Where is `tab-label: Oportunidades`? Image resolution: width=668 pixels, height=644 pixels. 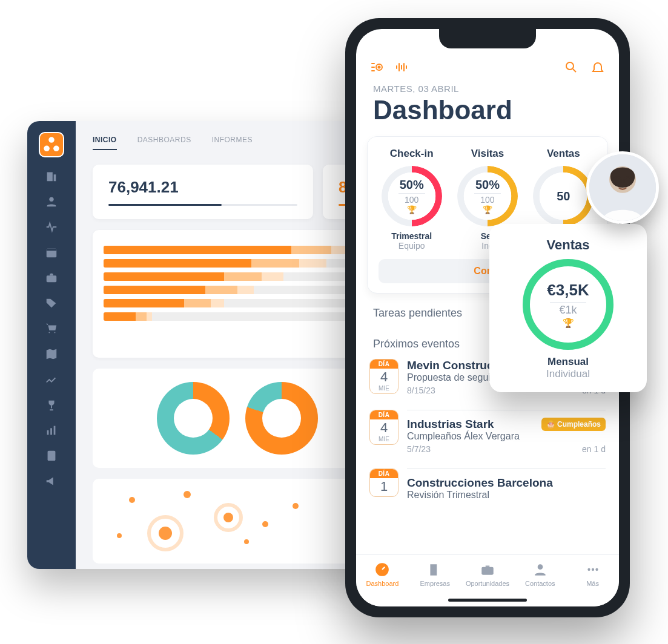
tab-label: Oportunidades is located at coordinates (488, 583).